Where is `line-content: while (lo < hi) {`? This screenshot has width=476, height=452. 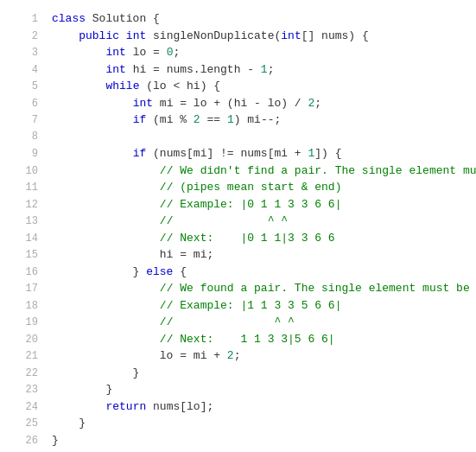
line-content: while (lo < hi) { is located at coordinates (136, 86).